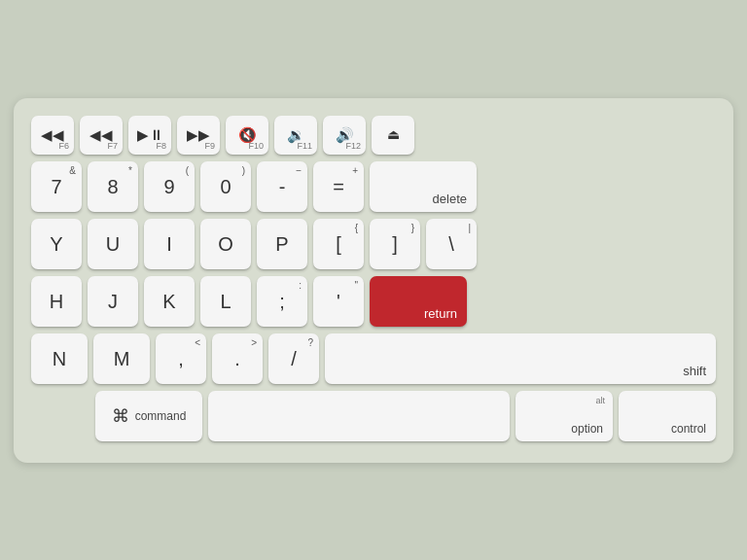 The height and width of the screenshot is (560, 747). What do you see at coordinates (169, 301) in the screenshot?
I see `key-k: K` at bounding box center [169, 301].